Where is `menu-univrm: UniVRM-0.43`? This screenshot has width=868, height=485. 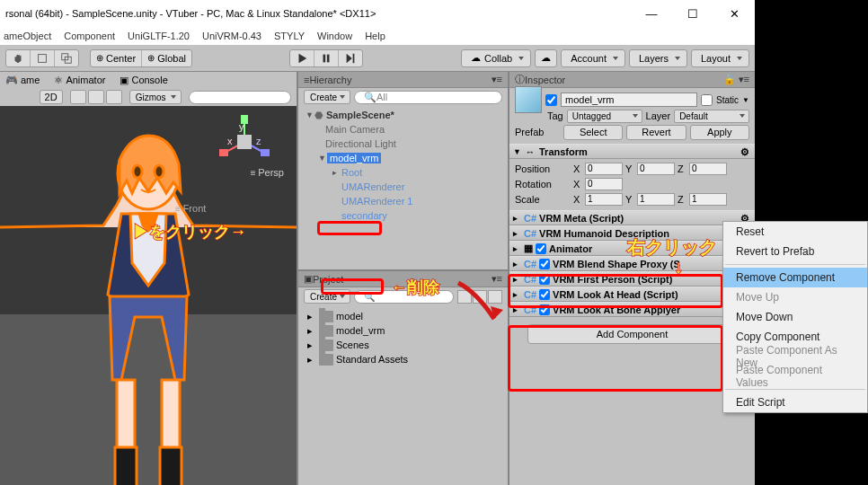
menu-univrm: UniVRM-0.43 is located at coordinates (232, 36).